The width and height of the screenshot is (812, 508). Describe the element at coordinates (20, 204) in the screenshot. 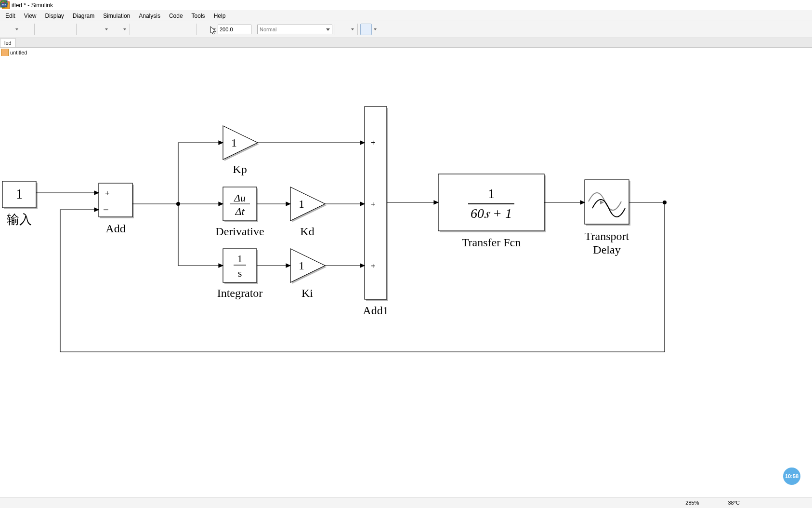

I see `block-input: 1 输入` at that location.